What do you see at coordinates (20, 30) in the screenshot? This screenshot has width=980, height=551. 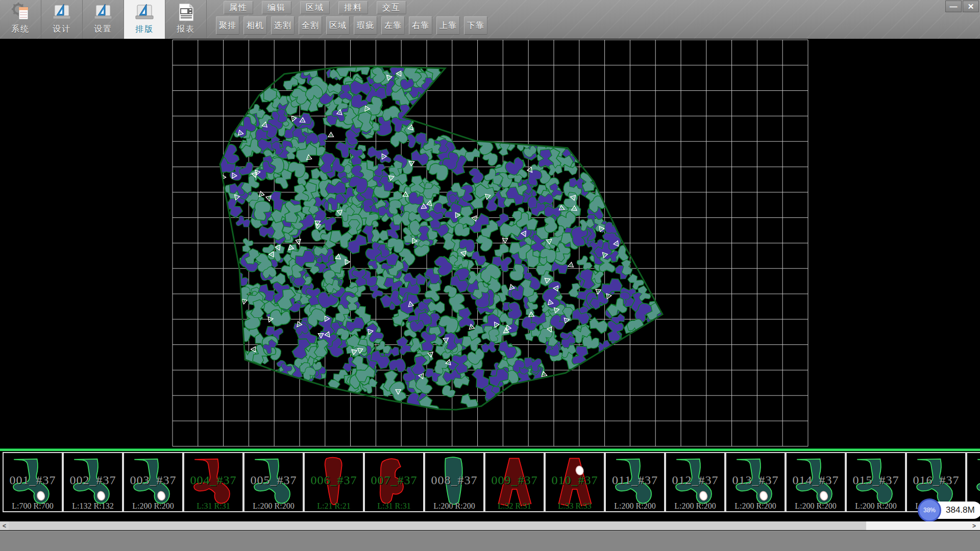 I see `app-tab-label: 系统` at bounding box center [20, 30].